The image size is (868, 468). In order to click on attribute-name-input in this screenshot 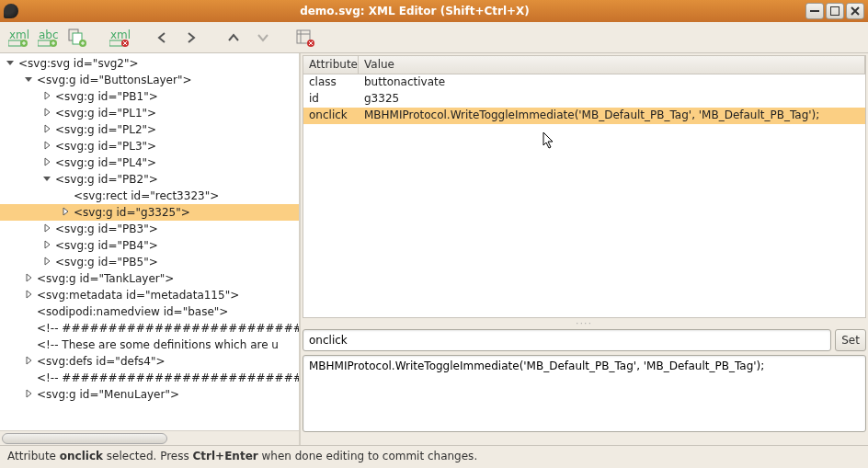, I will do `click(566, 340)`.